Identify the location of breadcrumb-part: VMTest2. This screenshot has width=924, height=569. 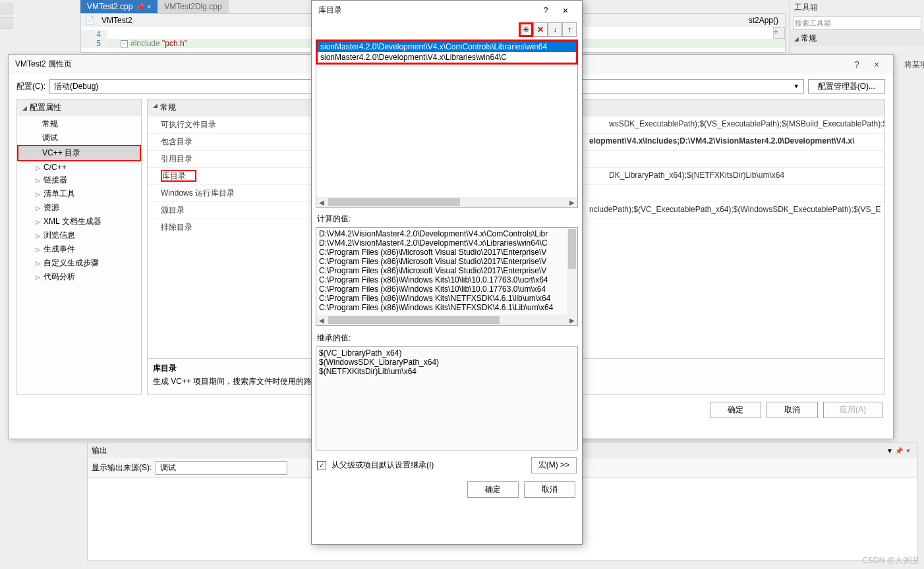
(117, 20).